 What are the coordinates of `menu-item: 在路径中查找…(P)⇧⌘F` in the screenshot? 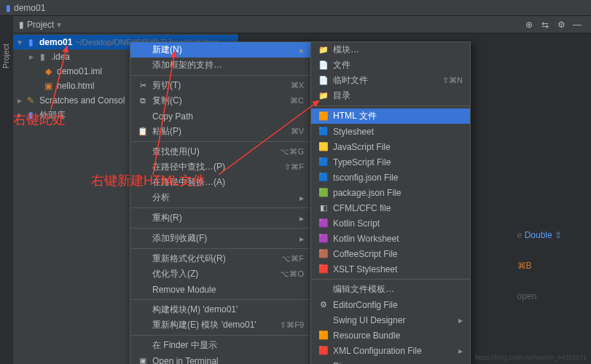 It's located at (221, 167).